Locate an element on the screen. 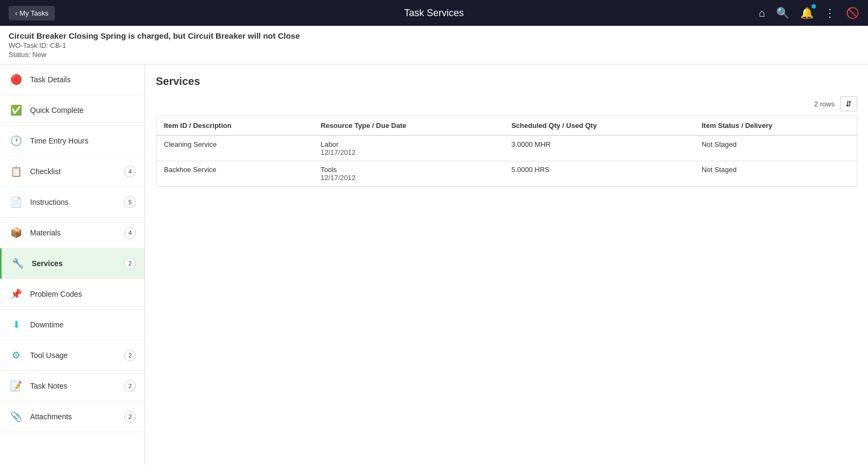  table-meta: 2 rows ⇵ is located at coordinates (506, 104).